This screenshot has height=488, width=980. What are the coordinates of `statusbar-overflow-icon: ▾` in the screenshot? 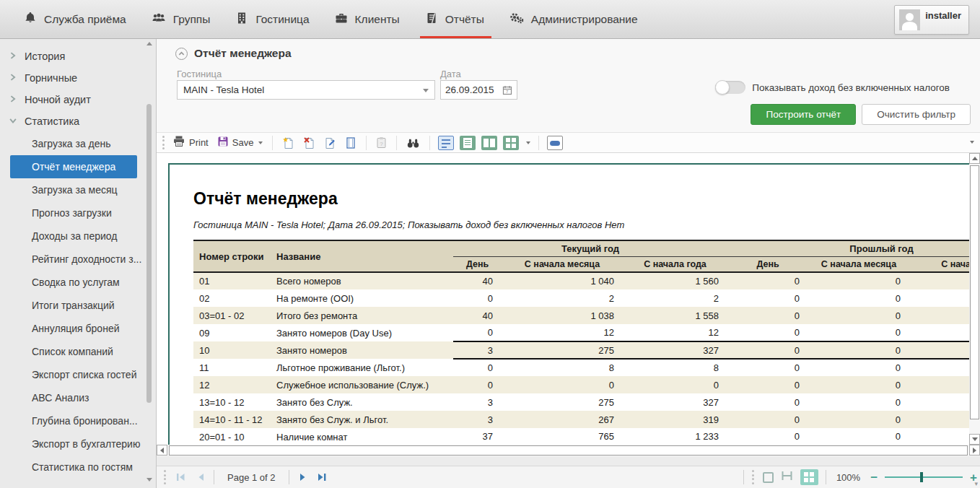 It's located at (976, 484).